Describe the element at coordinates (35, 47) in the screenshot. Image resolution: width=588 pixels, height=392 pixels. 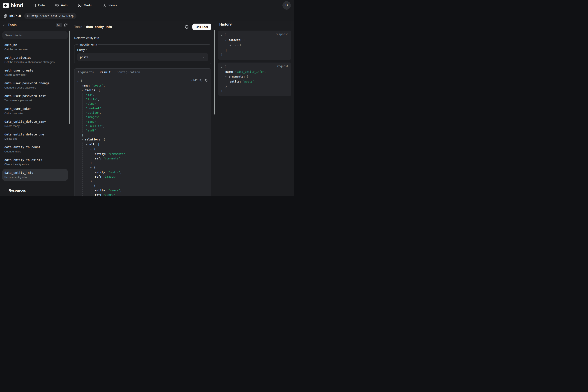
I see `tool-list-item: auth_meGet the current user` at that location.